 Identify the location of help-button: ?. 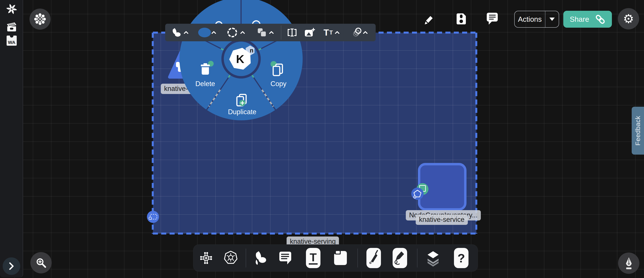
(461, 258).